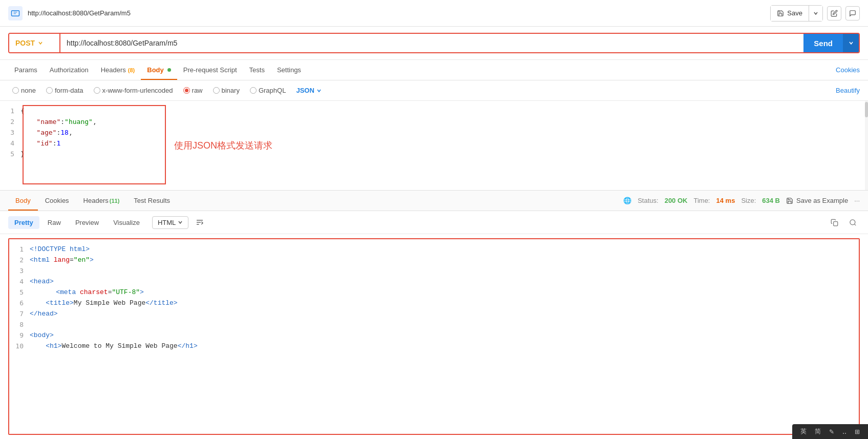 The width and height of the screenshot is (868, 439). I want to click on opt-urlencoded: x-www-form-urlencoded, so click(133, 90).